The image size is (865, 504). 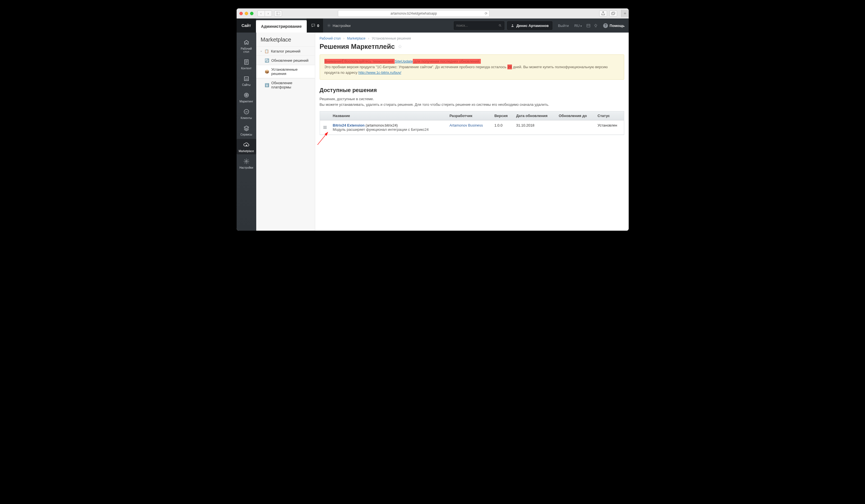 What do you see at coordinates (414, 14) in the screenshot?
I see `url-text: artamonov.b24widgetwhatsapp` at bounding box center [414, 14].